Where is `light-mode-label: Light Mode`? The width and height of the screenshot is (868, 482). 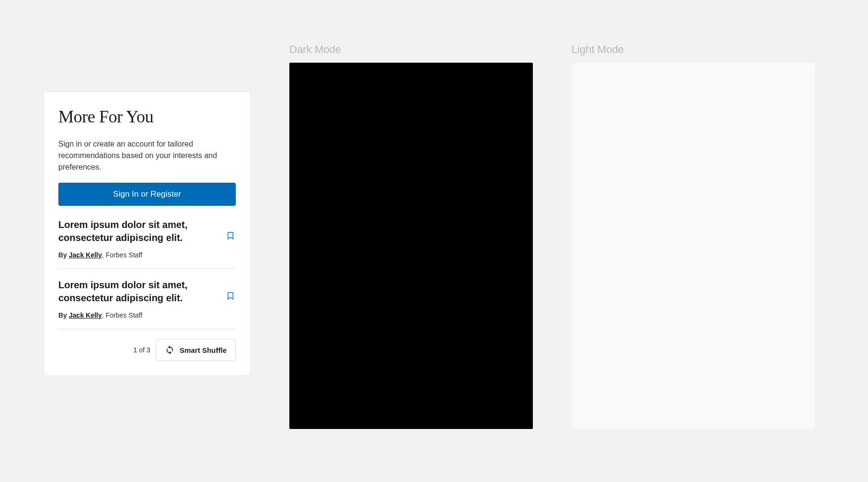 light-mode-label: Light Mode is located at coordinates (693, 50).